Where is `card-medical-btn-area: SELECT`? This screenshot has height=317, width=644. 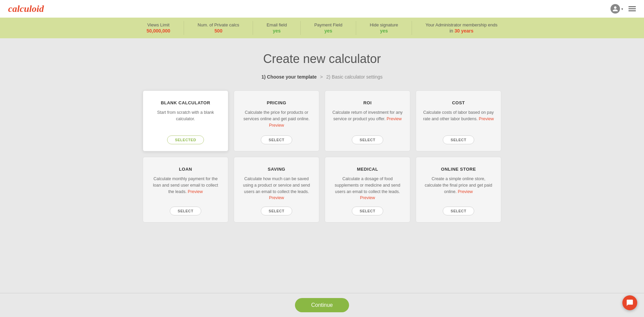 card-medical-btn-area: SELECT is located at coordinates (367, 211).